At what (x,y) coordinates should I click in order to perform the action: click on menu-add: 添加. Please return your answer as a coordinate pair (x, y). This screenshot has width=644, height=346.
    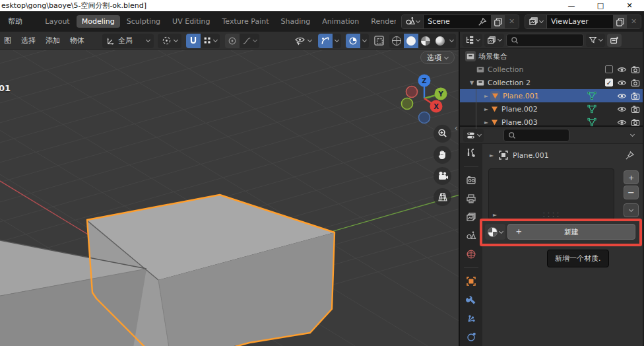
    Looking at the image, I should click on (53, 41).